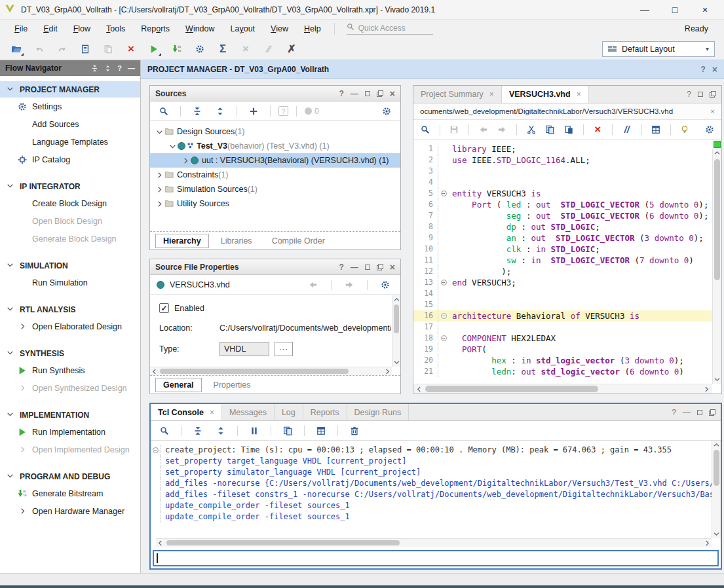 The image size is (724, 588). What do you see at coordinates (248, 413) in the screenshot?
I see `tab-messages: Messages` at bounding box center [248, 413].